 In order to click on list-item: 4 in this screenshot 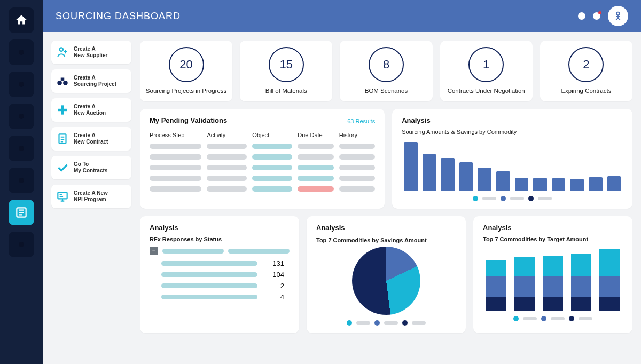, I will do `click(225, 297)`.